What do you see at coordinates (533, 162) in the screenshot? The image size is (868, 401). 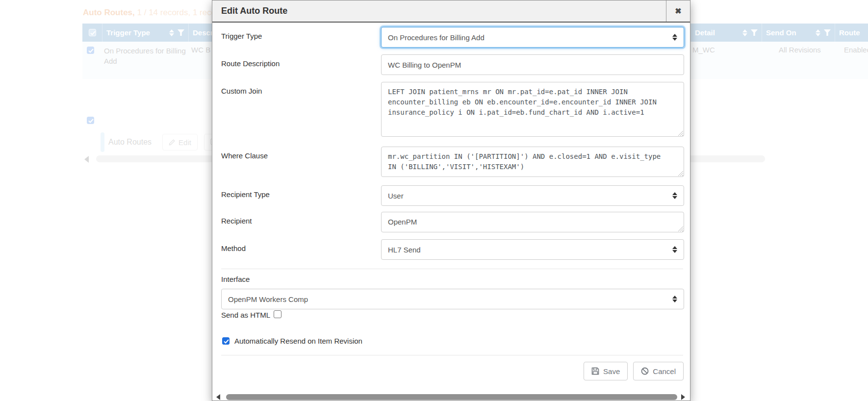 I see `where-clause-textarea: mr.wc_partition IN ('[PARTITION]') AND e…` at bounding box center [533, 162].